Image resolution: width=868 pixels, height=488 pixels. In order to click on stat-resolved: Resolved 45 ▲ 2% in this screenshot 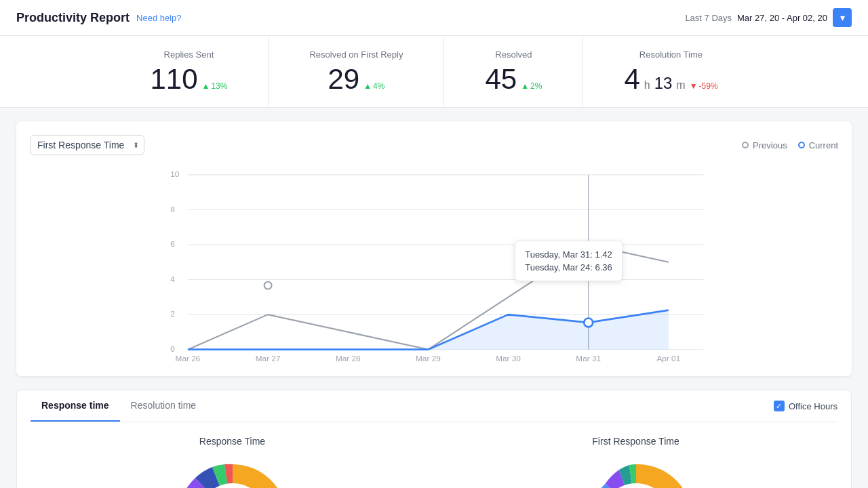, I will do `click(514, 72)`.